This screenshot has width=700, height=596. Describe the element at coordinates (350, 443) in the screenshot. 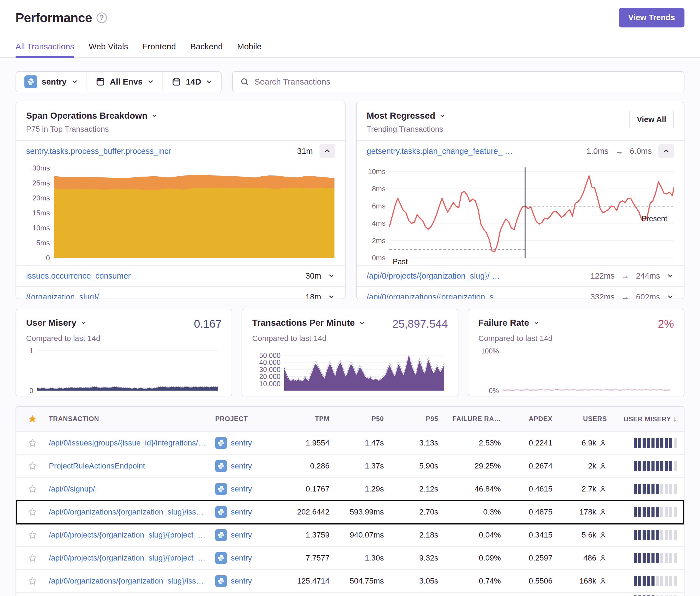

I see `table-row: /api/0/issues|groups/{issue_id}/integrat…` at that location.